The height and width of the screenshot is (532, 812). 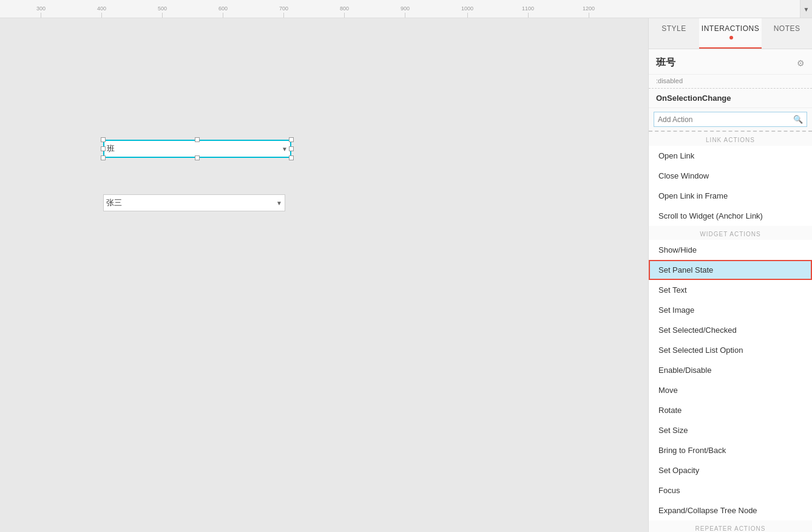 What do you see at coordinates (801, 63) in the screenshot?
I see `widget-settings-icon: ⚙` at bounding box center [801, 63].